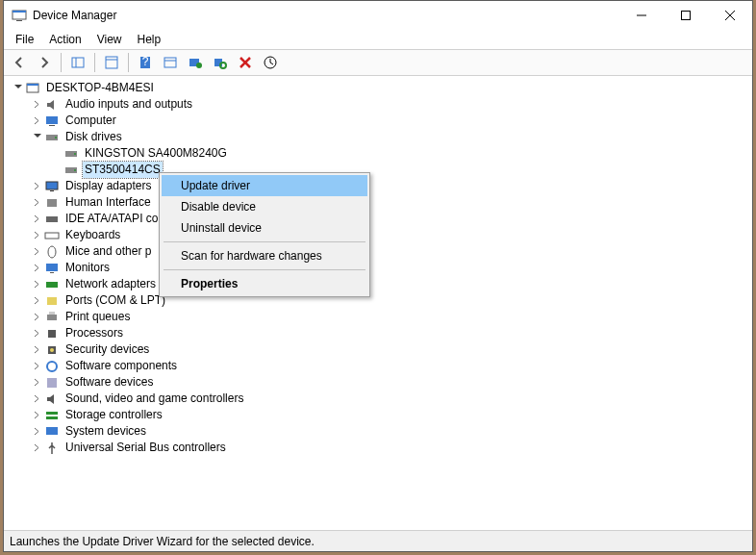  What do you see at coordinates (145, 63) in the screenshot?
I see `help-button: ?` at bounding box center [145, 63].